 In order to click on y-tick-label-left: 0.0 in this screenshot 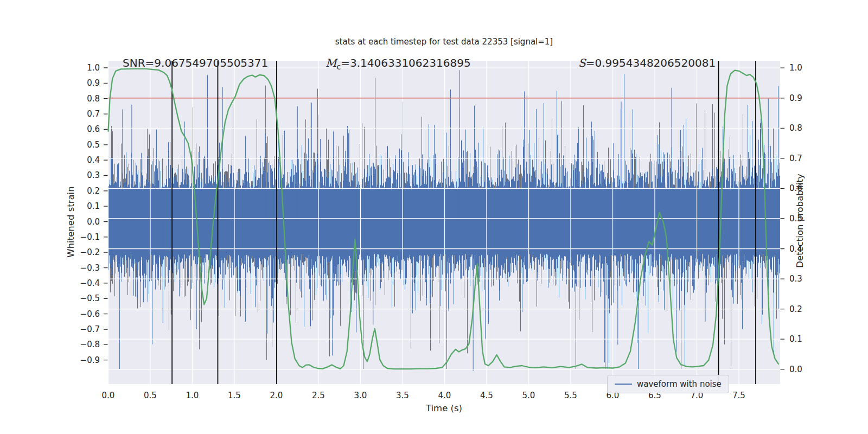, I will do `click(93, 222)`.